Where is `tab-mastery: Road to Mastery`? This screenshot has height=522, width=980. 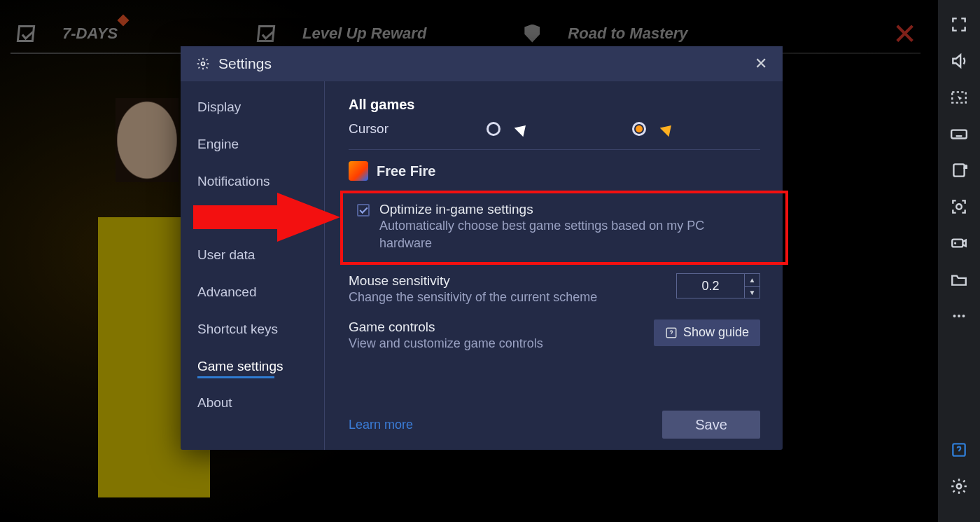
tab-mastery: Road to Mastery is located at coordinates (627, 34).